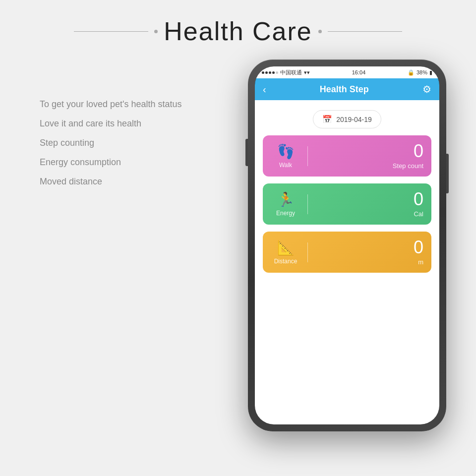 This screenshot has width=476, height=476. I want to click on left-dot, so click(156, 32).